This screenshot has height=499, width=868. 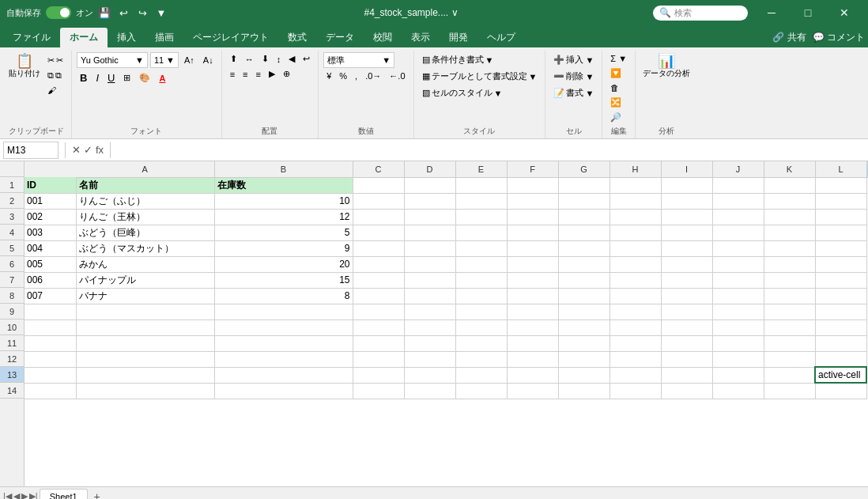 What do you see at coordinates (12, 343) in the screenshot?
I see `row-header-11: 11` at bounding box center [12, 343].